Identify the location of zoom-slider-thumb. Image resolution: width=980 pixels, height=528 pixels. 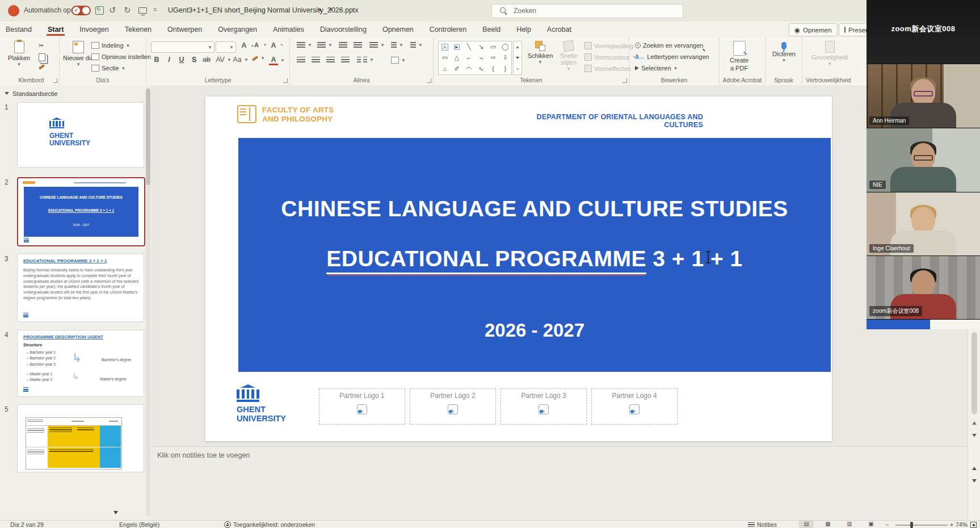
(911, 525).